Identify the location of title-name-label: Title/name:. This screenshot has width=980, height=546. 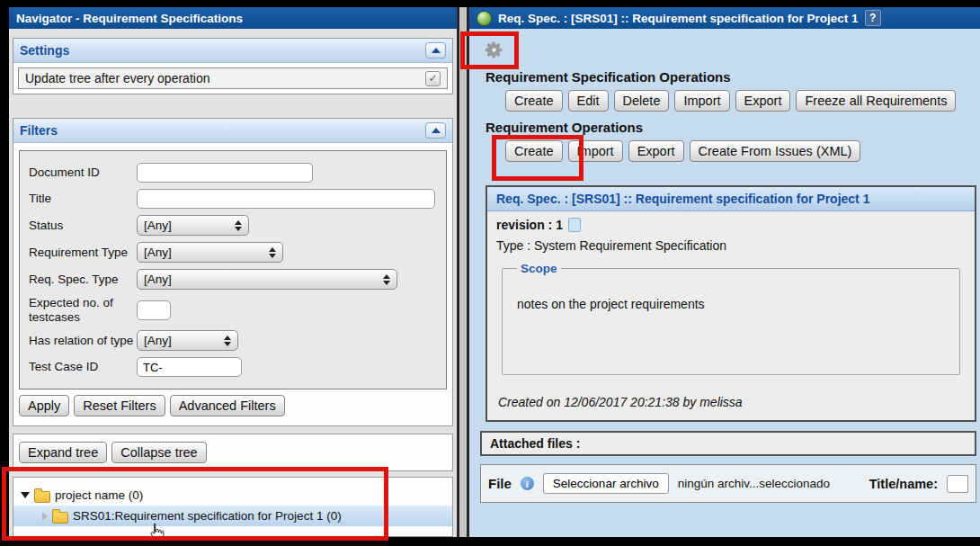
(904, 484).